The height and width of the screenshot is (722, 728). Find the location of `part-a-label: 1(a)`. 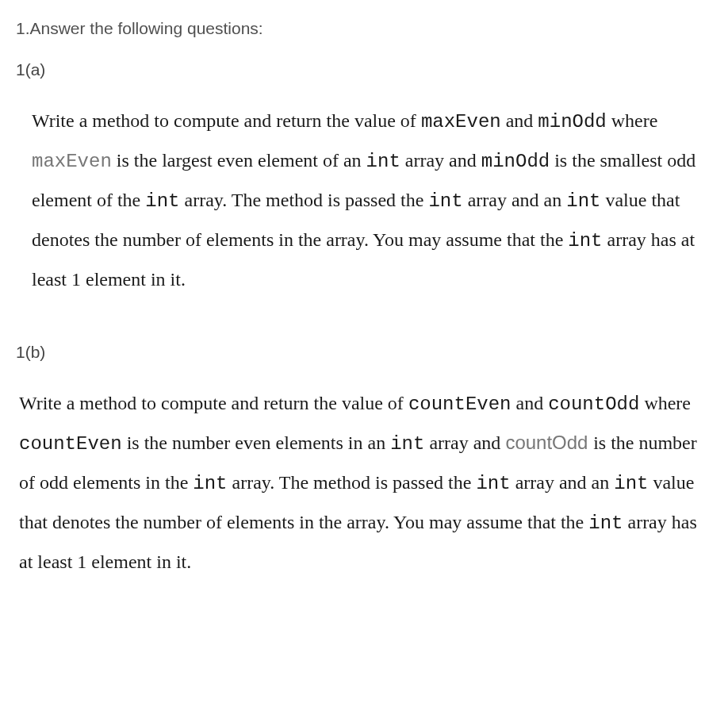

part-a-label: 1(a) is located at coordinates (364, 70).